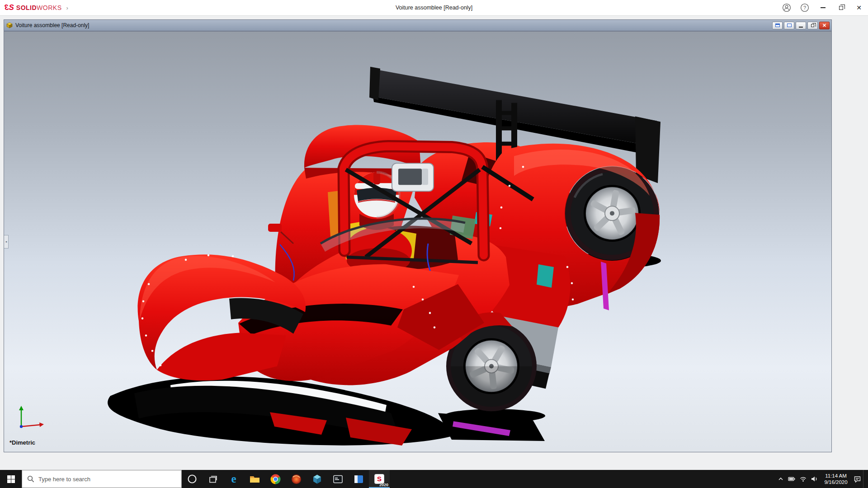  Describe the element at coordinates (213, 479) in the screenshot. I see `task-view-icon` at that location.